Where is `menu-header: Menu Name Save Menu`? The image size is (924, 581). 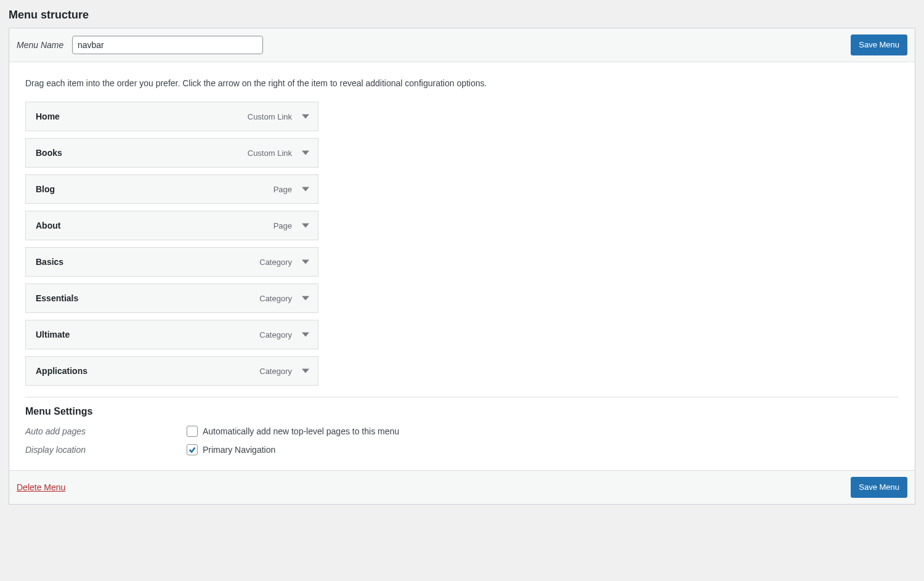 menu-header: Menu Name Save Menu is located at coordinates (462, 46).